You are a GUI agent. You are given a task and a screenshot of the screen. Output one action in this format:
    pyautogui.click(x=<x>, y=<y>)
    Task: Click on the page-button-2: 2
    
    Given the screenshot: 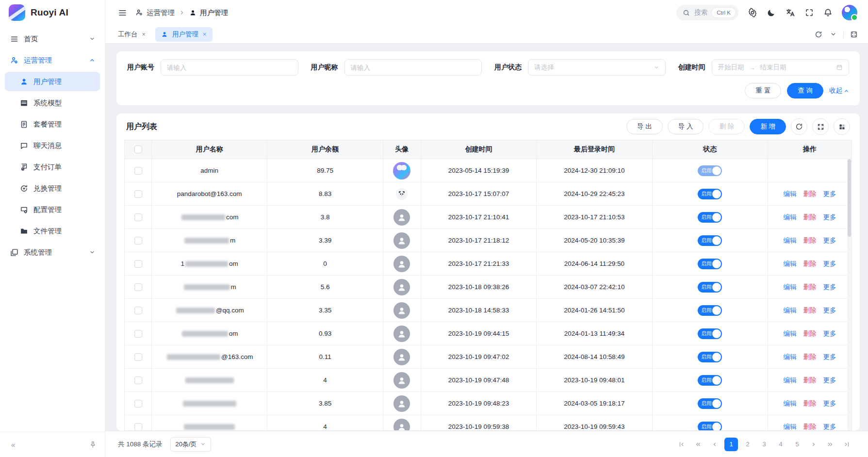 What is the action you would take?
    pyautogui.click(x=748, y=444)
    